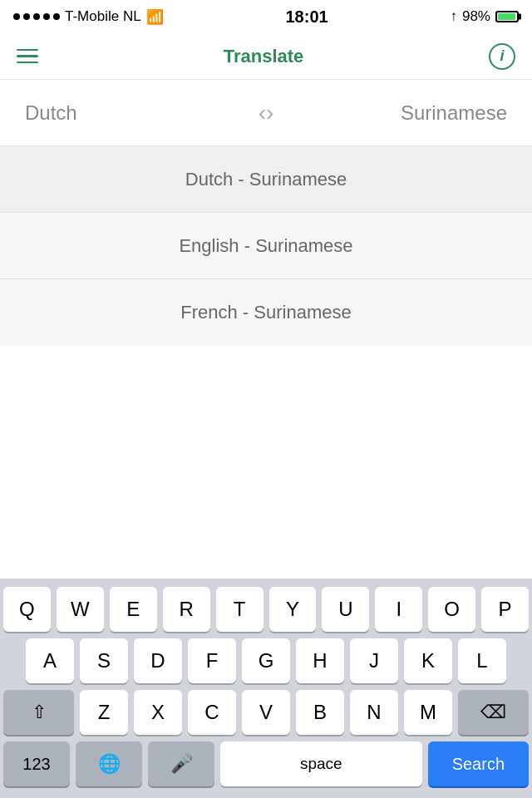  Describe the element at coordinates (263, 113) in the screenshot. I see `chevron-left-icon: ‹` at that location.